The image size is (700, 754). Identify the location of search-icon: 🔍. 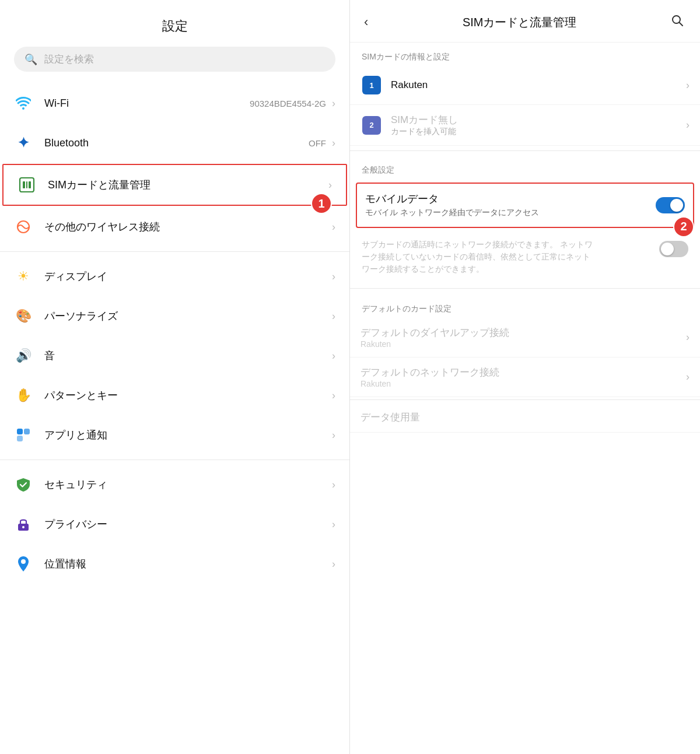
(31, 59).